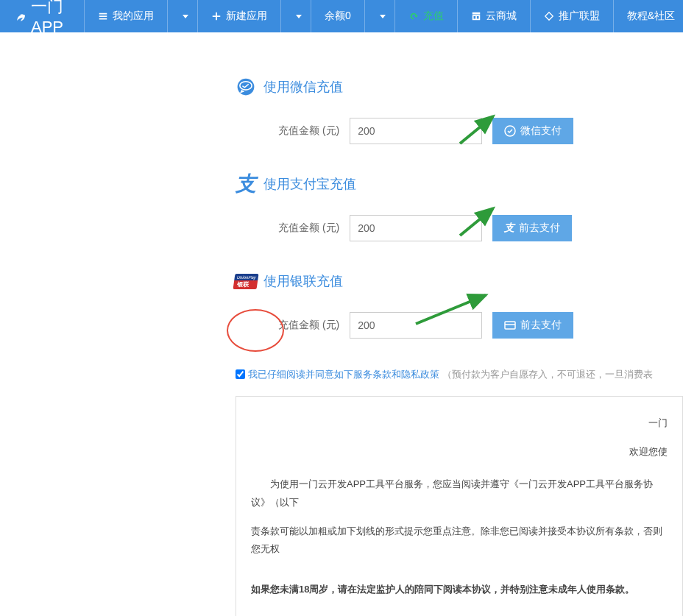  What do you see at coordinates (309, 228) in the screenshot?
I see `alipay-amount-label: 充值金额 (元)` at bounding box center [309, 228].